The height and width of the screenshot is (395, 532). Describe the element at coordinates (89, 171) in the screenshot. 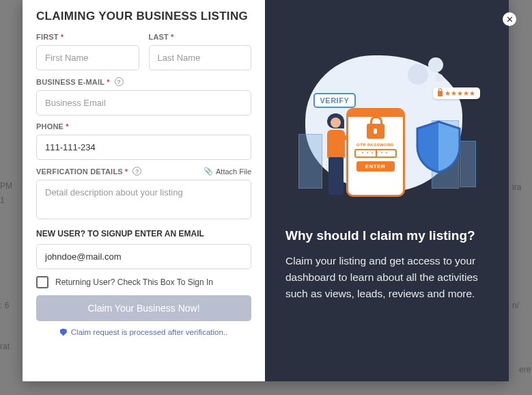

I see `field-label: VERFICATION DETAILS * ?` at that location.